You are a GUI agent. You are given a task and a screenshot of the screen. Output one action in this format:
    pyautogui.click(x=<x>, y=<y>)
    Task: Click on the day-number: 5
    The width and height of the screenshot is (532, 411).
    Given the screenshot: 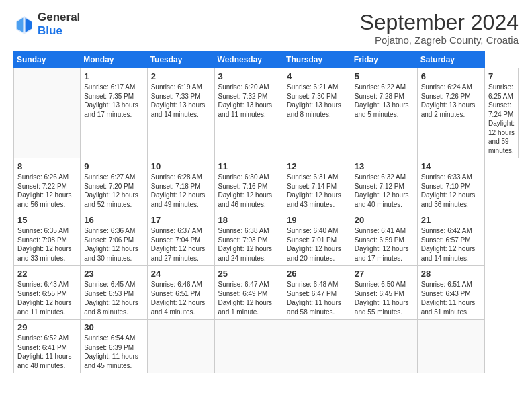 What is the action you would take?
    pyautogui.click(x=384, y=77)
    